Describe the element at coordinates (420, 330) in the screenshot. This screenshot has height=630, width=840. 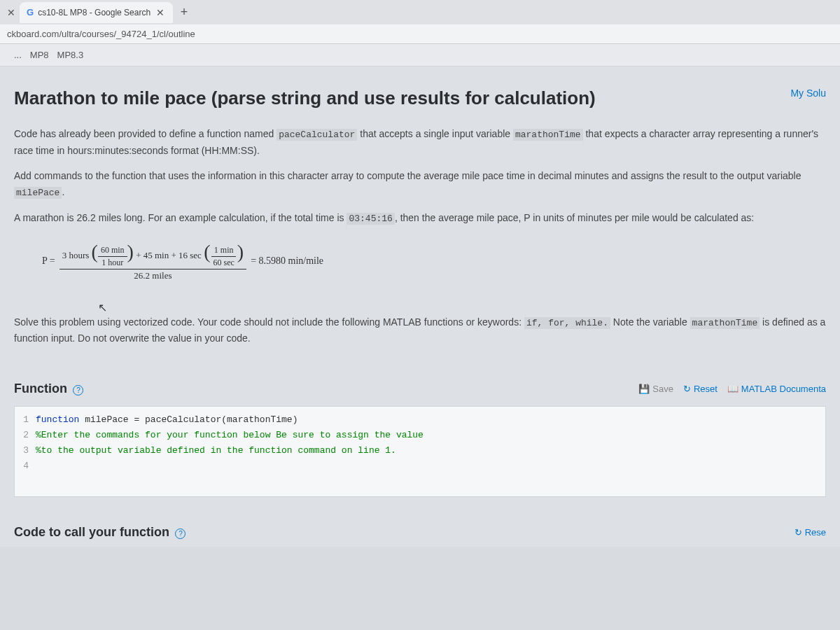
I see `description-p4: Solve this problem using vectorized code…` at that location.